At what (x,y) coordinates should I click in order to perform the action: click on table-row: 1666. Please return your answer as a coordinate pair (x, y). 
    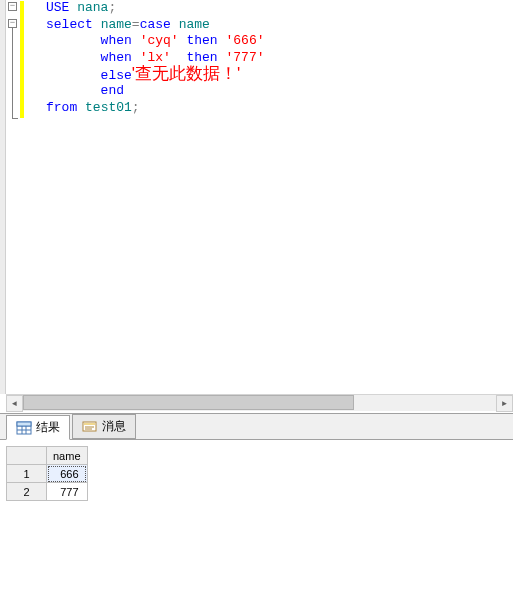
    Looking at the image, I should click on (48, 474).